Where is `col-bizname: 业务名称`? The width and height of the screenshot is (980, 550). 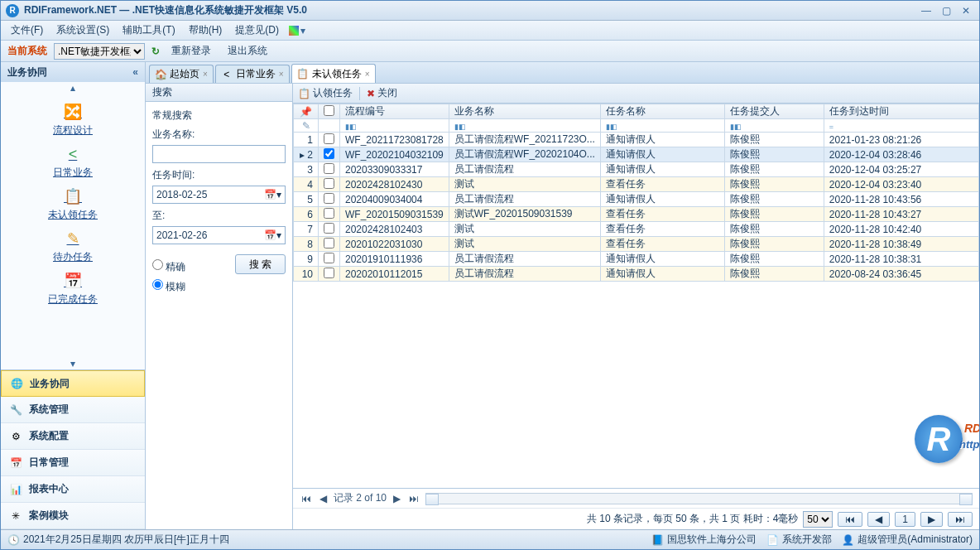
col-bizname: 业务名称 is located at coordinates (525, 112).